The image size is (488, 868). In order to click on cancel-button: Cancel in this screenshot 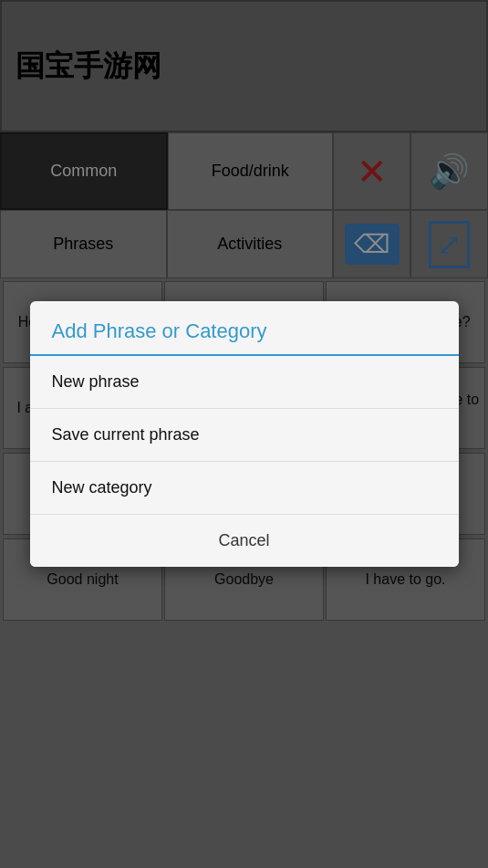, I will do `click(244, 540)`.